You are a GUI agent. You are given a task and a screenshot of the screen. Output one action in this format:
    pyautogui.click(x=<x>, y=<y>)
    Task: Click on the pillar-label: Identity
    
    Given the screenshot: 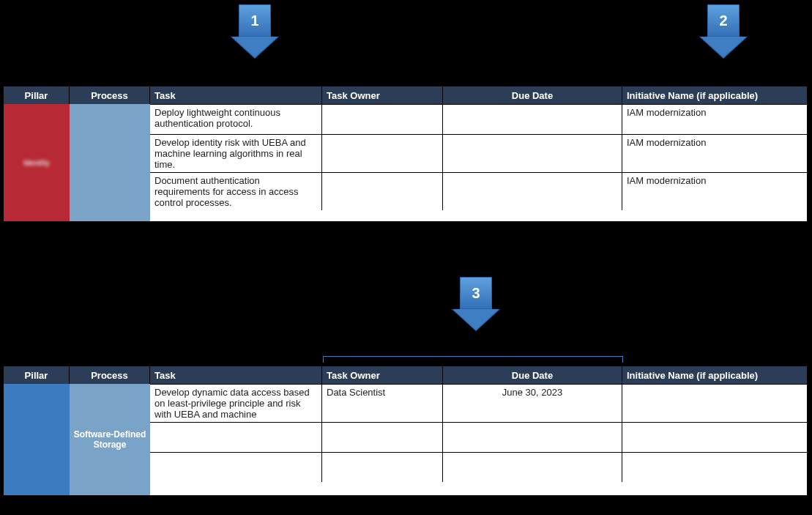 What is the action you would take?
    pyautogui.click(x=37, y=163)
    